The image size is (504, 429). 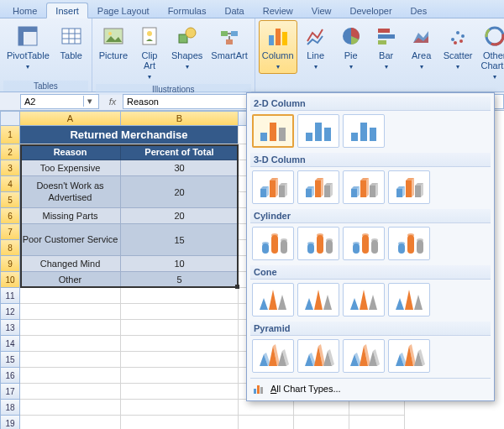 What do you see at coordinates (278, 10) in the screenshot?
I see `tab-review: Review` at bounding box center [278, 10].